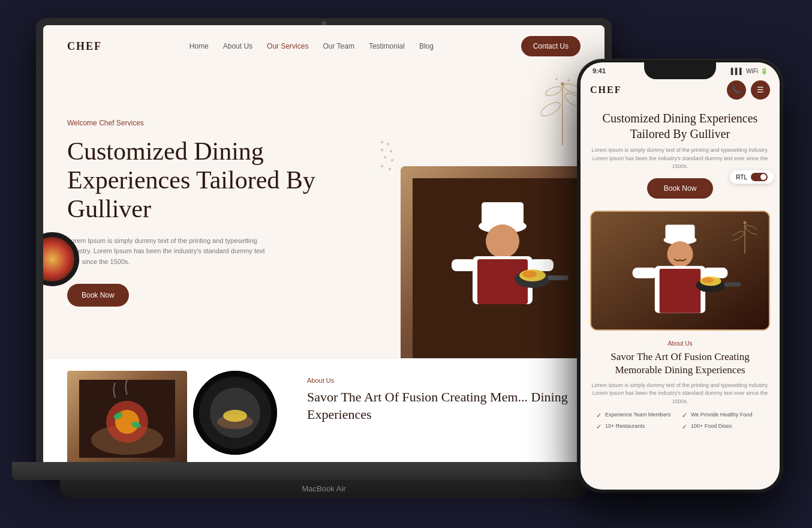 The height and width of the screenshot is (528, 812). Describe the element at coordinates (760, 90) in the screenshot. I see `hamburger-icon: ☰` at that location.